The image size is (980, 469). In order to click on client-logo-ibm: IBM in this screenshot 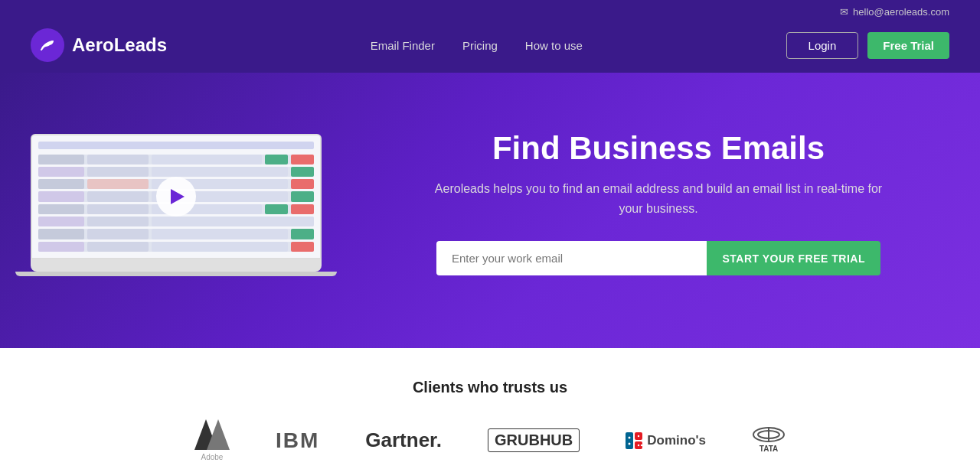, I will do `click(297, 441)`.